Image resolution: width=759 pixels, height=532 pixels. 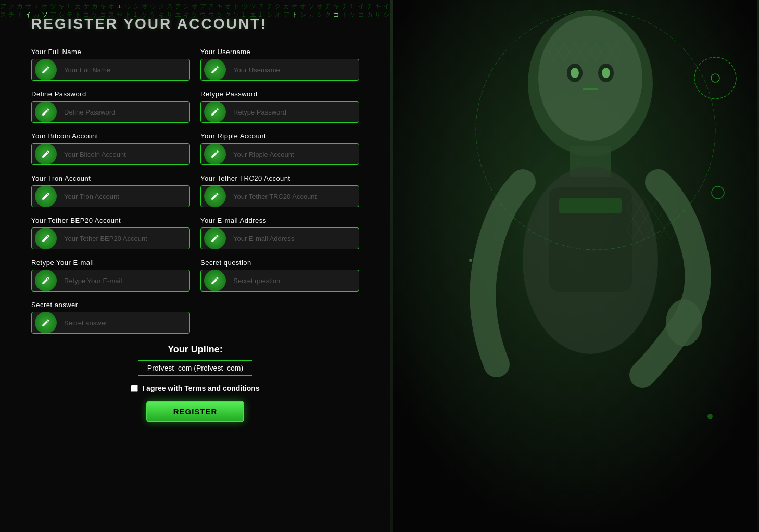 I want to click on ripple-group: Your Ripple Account, so click(x=280, y=149).